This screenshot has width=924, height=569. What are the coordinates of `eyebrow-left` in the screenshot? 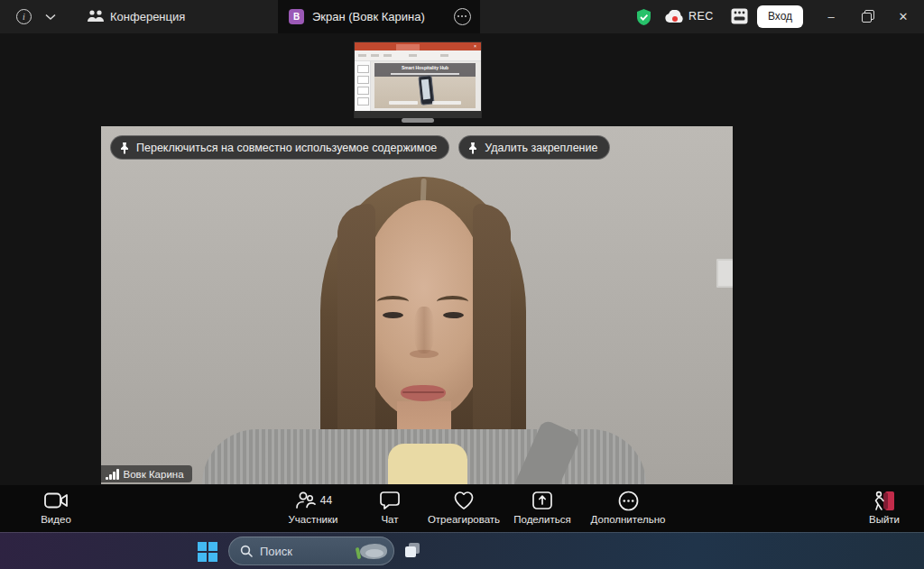 It's located at (393, 301).